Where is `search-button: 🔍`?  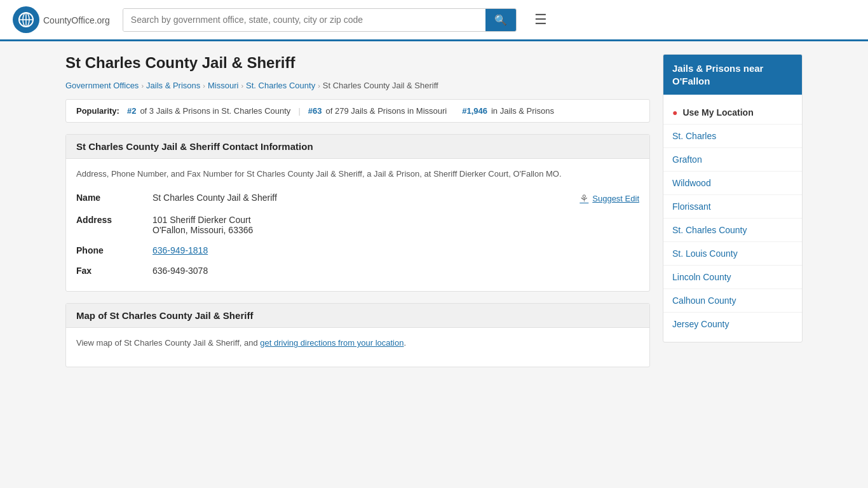
search-button: 🔍 is located at coordinates (501, 20).